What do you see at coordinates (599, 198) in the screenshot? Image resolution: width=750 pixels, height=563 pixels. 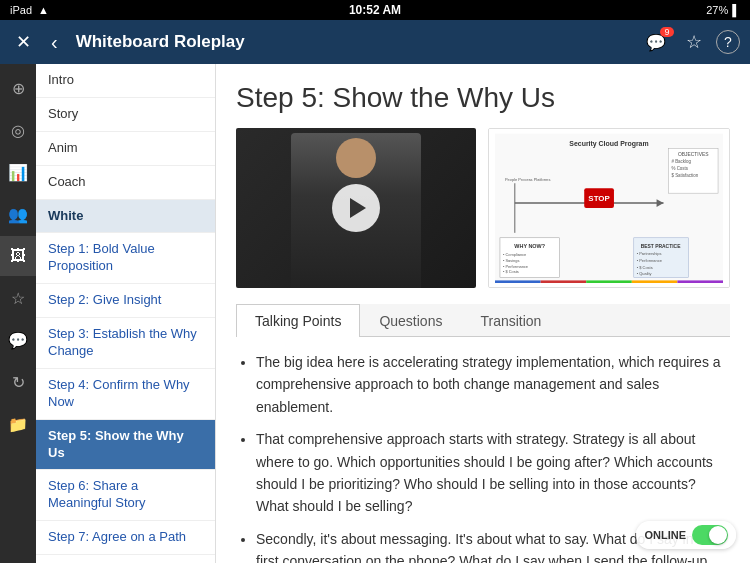 I see `svg-text: STOP` at bounding box center [599, 198].